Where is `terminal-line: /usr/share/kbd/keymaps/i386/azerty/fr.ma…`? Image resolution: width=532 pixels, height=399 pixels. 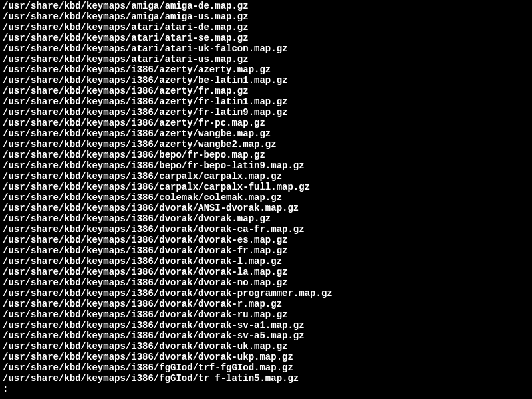 terminal-line: /usr/share/kbd/keymaps/i386/azerty/fr.ma… is located at coordinates (266, 91).